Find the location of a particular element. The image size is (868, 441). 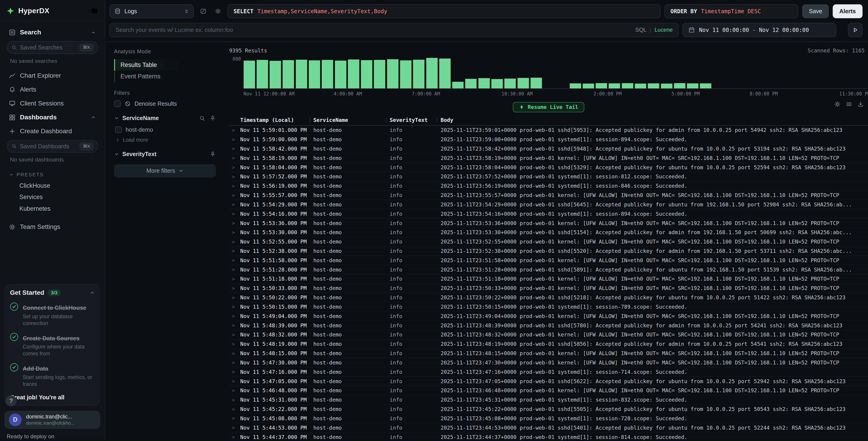

source-settings-button is located at coordinates (218, 11).